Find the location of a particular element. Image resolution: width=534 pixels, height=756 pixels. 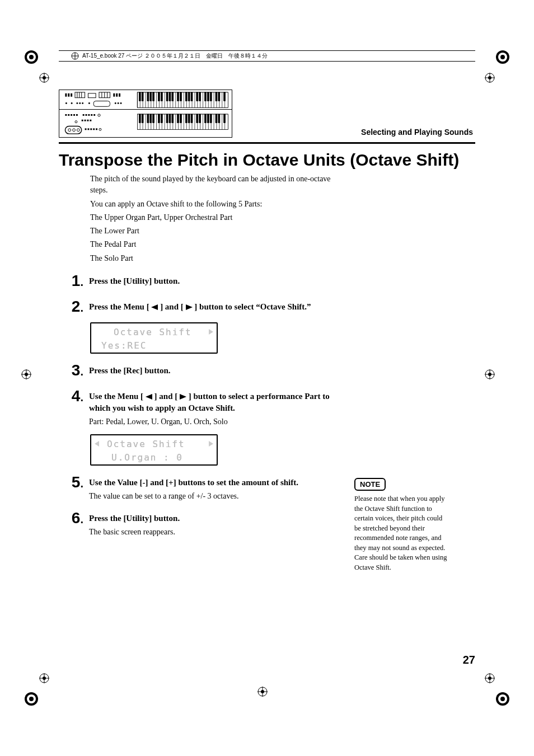

reg-mark-bottom-left is located at coordinates (31, 699).